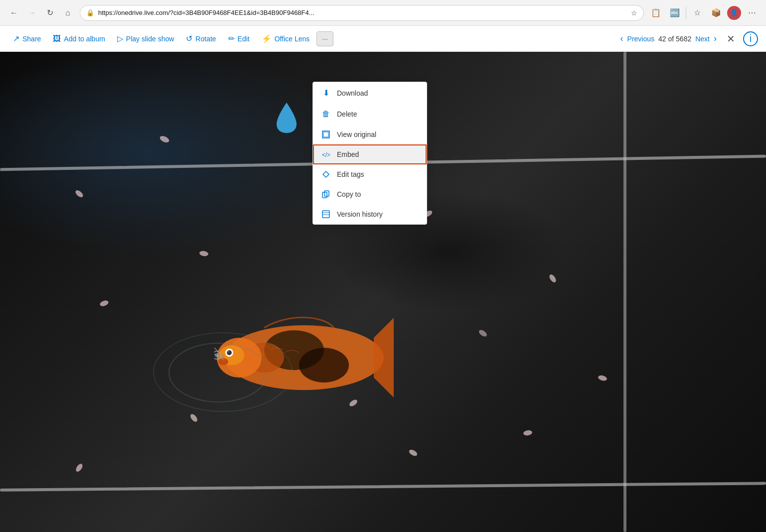  What do you see at coordinates (347, 114) in the screenshot?
I see `delete-label: Delete` at bounding box center [347, 114].